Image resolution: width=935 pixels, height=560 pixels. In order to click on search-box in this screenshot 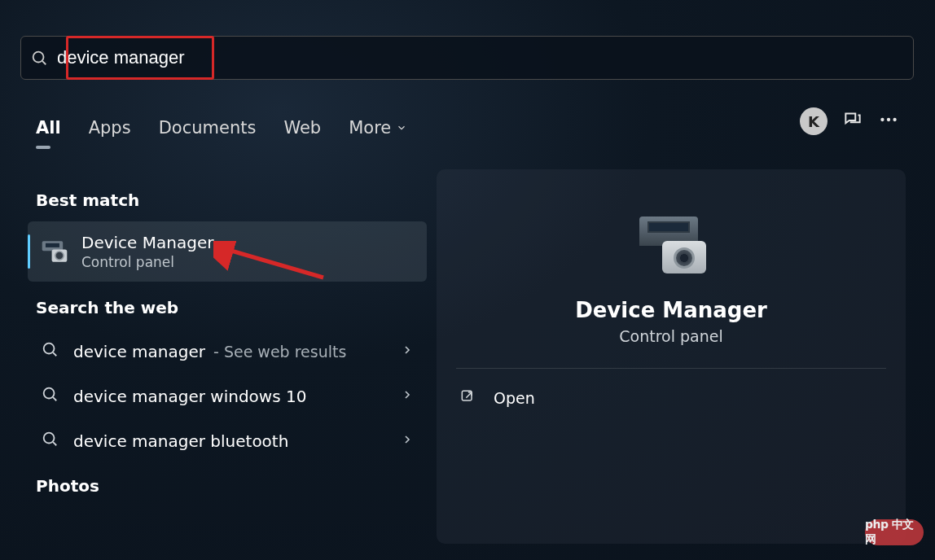, I will do `click(468, 58)`.